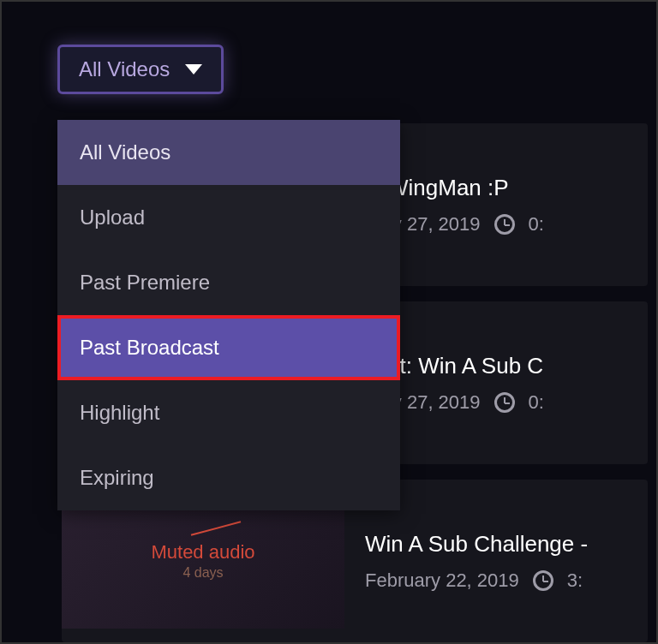 The width and height of the screenshot is (658, 644). Describe the element at coordinates (202, 552) in the screenshot. I see `muted-audio-badge: Muted audio` at that location.